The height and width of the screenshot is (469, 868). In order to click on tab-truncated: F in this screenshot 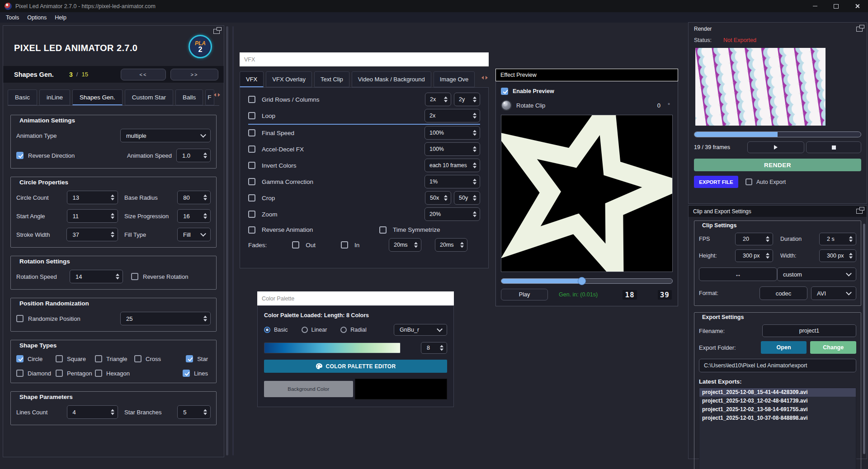, I will do `click(210, 98)`.